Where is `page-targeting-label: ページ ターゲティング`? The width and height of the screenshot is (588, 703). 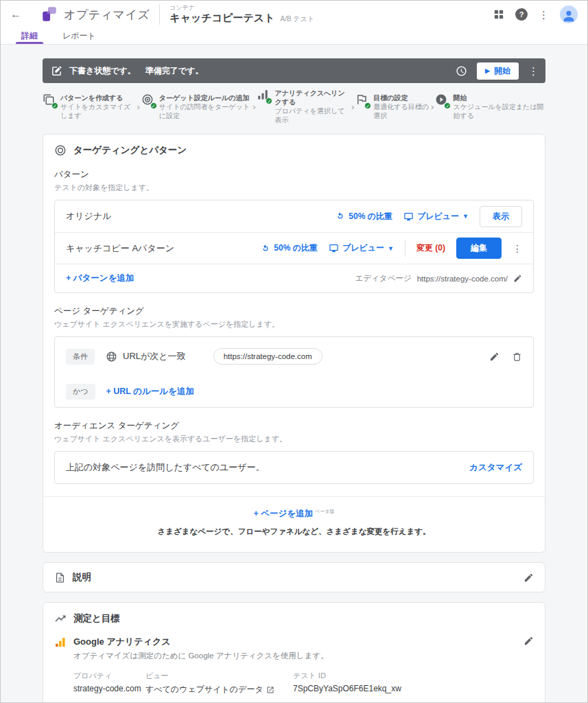 page-targeting-label: ページ ターゲティング is located at coordinates (294, 312).